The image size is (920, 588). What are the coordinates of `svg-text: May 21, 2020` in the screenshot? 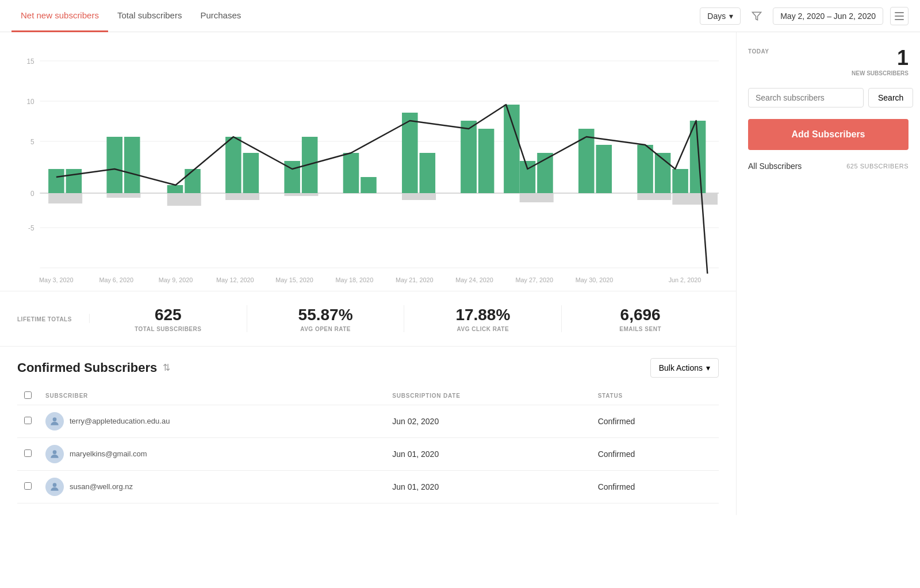 It's located at (415, 280).